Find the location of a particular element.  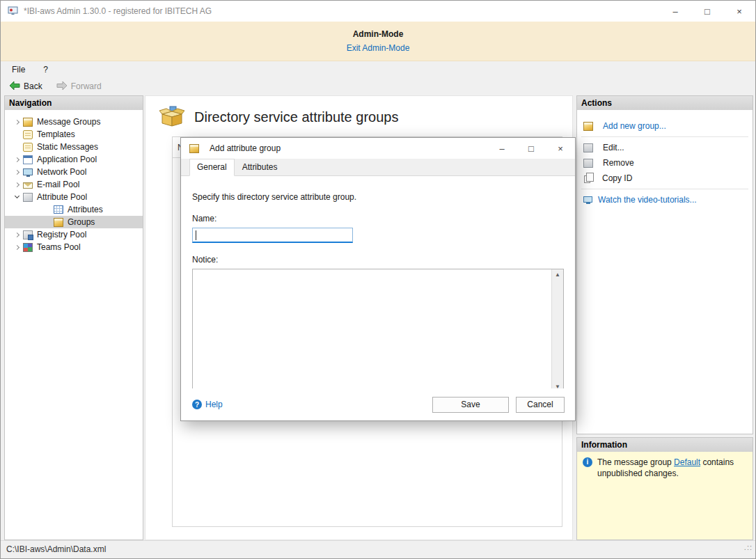

dialog-minimize-button: – is located at coordinates (502, 148).